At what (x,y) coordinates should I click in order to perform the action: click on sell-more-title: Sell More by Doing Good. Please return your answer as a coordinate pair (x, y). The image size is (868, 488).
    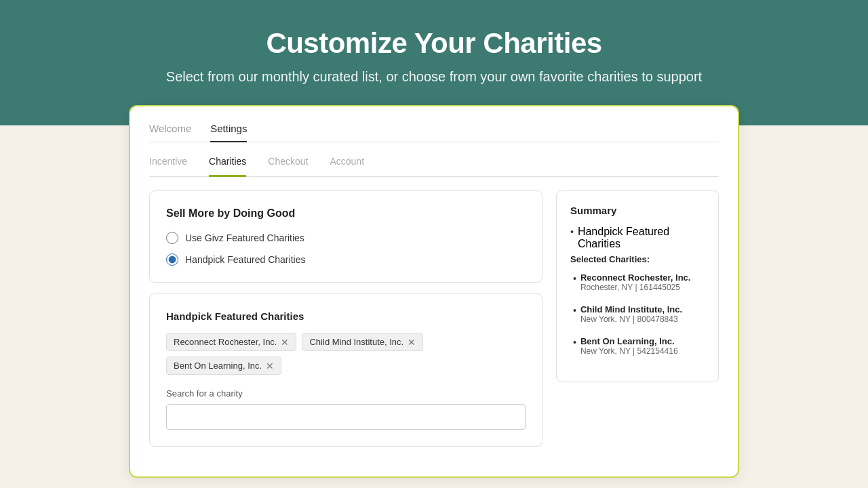
    Looking at the image, I should click on (346, 214).